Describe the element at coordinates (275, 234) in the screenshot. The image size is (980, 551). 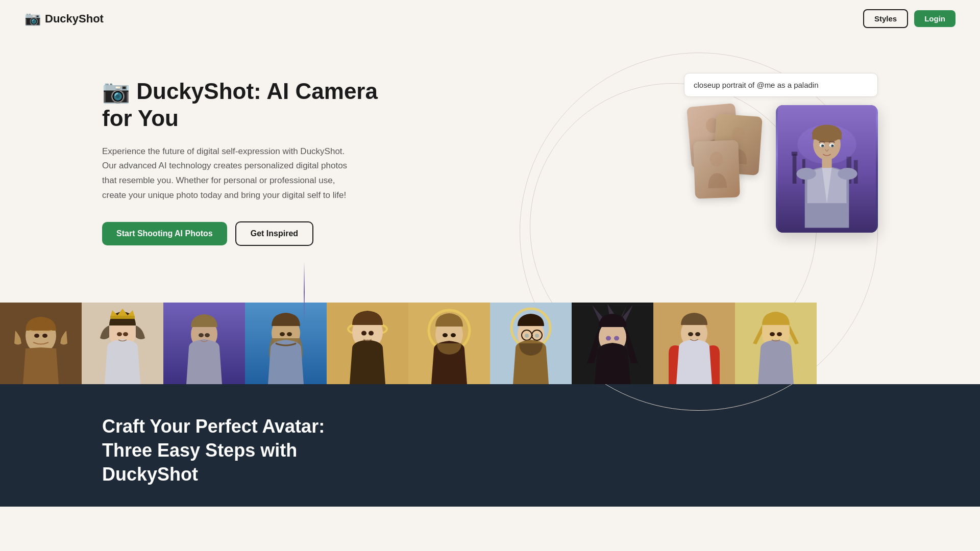
I see `get-inspired-button: Get Inspired` at that location.